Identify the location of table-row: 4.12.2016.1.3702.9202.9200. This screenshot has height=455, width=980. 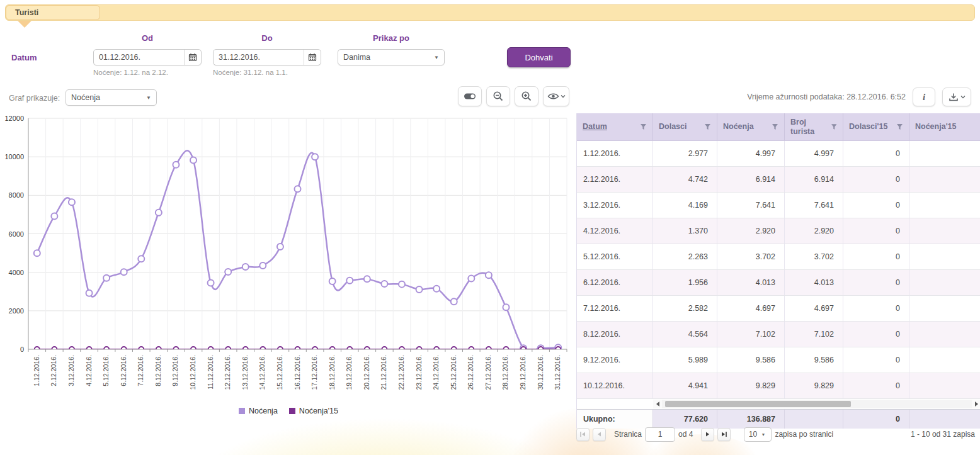
(778, 232).